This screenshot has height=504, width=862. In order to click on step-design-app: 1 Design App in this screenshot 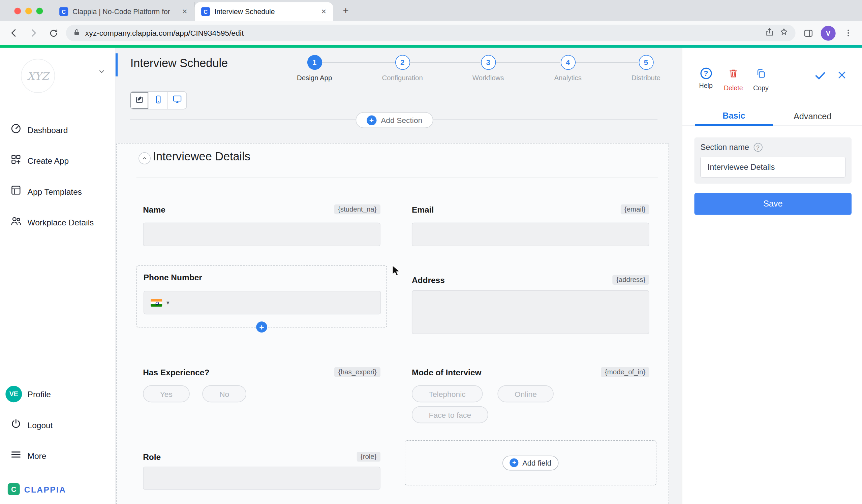, I will do `click(314, 68)`.